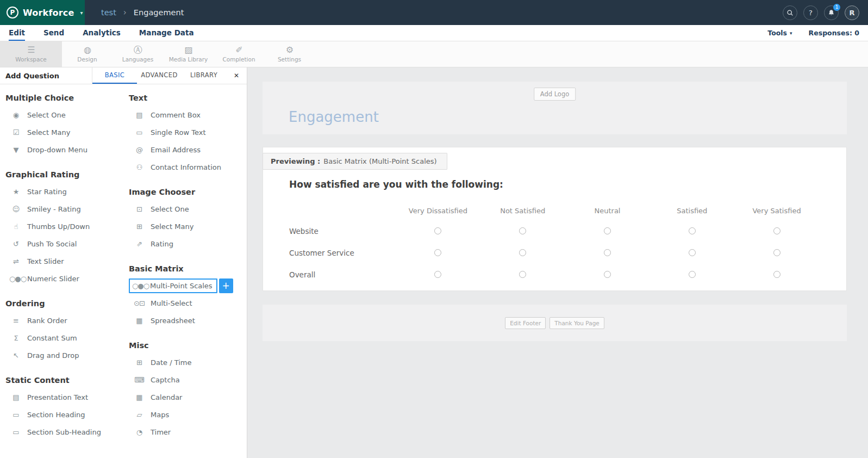 The image size is (868, 458). Describe the element at coordinates (577, 323) in the screenshot. I see `thank-you-page-button: Thank You Page` at that location.